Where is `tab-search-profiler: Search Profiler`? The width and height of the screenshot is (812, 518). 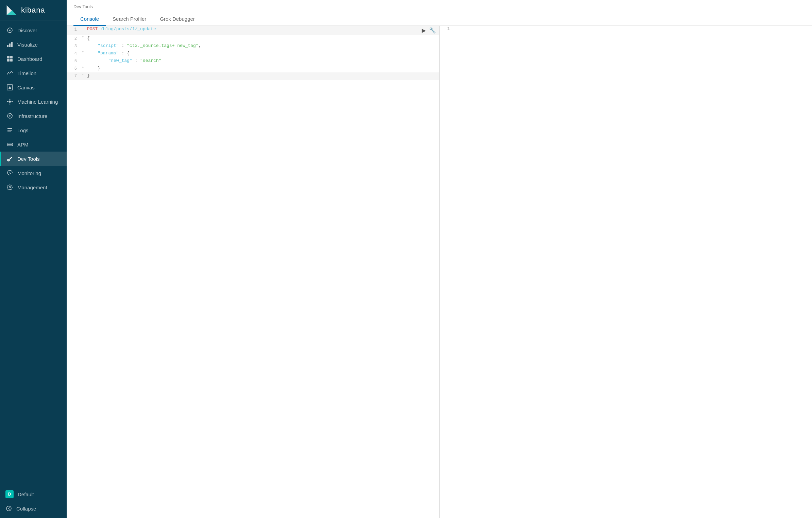 tab-search-profiler: Search Profiler is located at coordinates (129, 19).